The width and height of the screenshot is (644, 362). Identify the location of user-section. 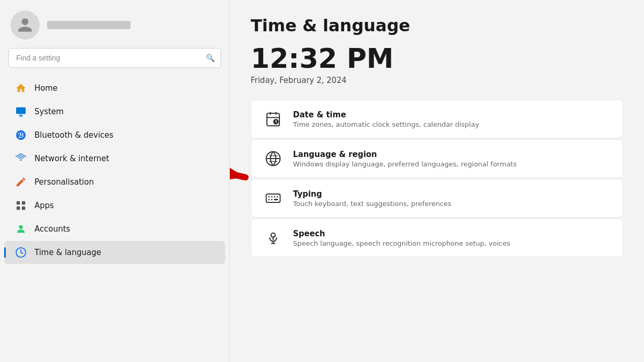
(115, 24).